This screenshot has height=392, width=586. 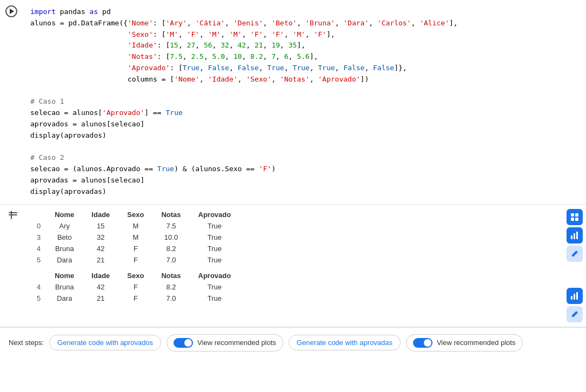 What do you see at coordinates (13, 215) in the screenshot?
I see `output-expand-icon` at bounding box center [13, 215].